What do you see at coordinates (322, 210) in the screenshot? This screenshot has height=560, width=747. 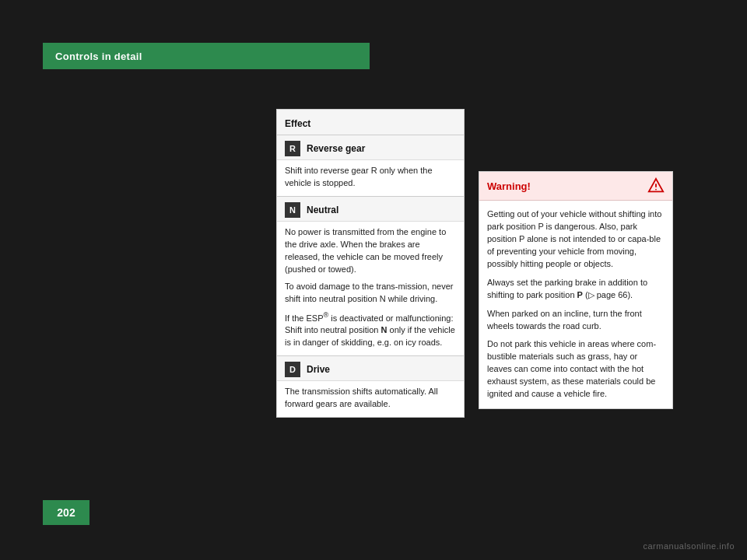 I see `gear-name-n: Neutral` at bounding box center [322, 210].